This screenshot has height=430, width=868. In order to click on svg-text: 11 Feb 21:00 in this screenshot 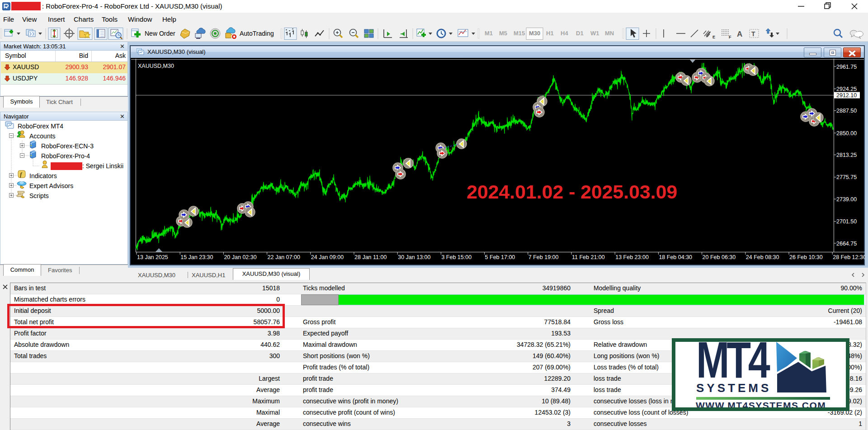, I will do `click(589, 257)`.